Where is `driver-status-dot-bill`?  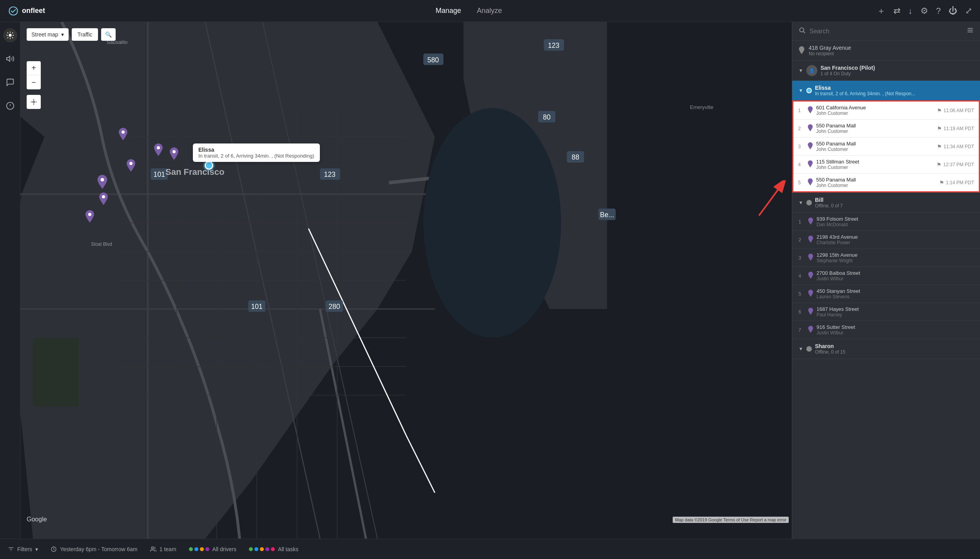
driver-status-dot-bill is located at coordinates (809, 203).